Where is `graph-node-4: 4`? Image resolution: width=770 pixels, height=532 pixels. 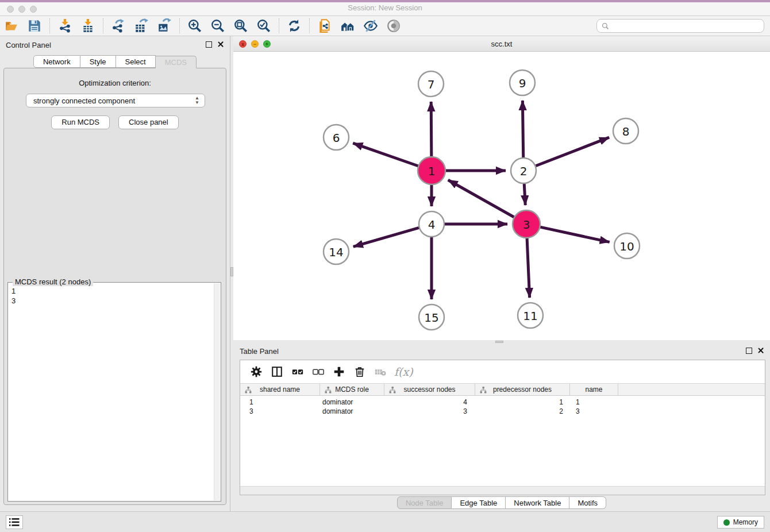
graph-node-4: 4 is located at coordinates (432, 224).